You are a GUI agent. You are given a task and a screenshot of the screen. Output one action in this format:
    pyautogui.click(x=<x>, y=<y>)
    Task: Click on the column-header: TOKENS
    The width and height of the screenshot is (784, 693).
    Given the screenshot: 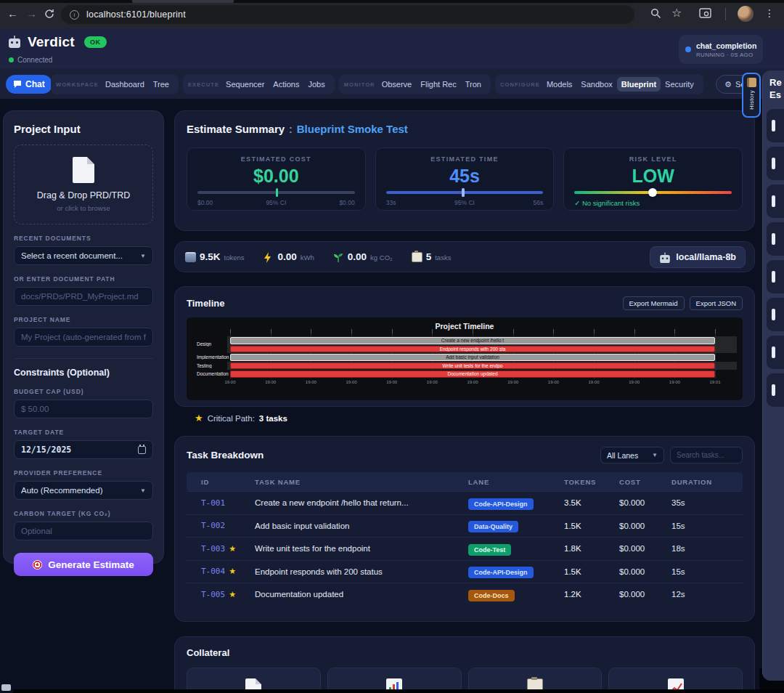 What is the action you would take?
    pyautogui.click(x=589, y=482)
    